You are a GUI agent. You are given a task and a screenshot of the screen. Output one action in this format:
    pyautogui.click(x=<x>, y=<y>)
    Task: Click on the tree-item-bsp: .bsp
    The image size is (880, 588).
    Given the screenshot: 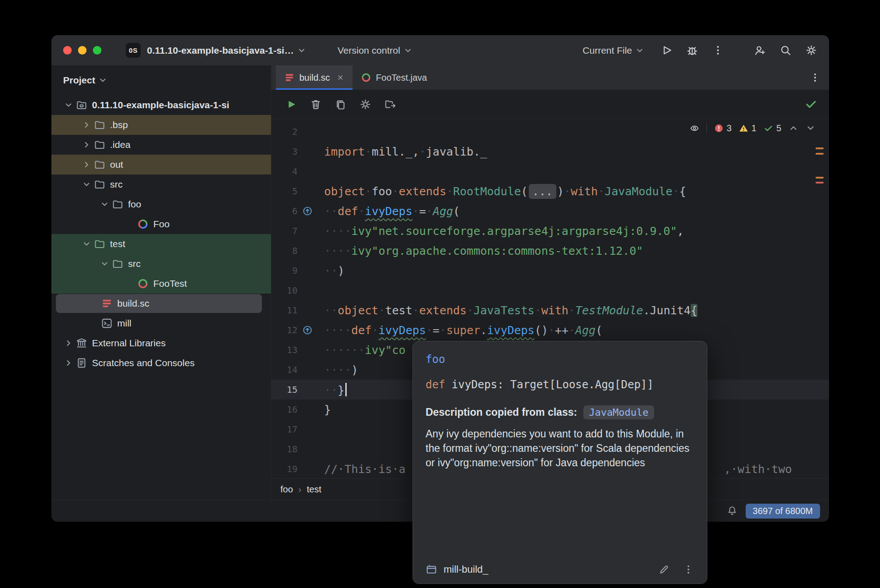 What is the action you would take?
    pyautogui.click(x=161, y=125)
    